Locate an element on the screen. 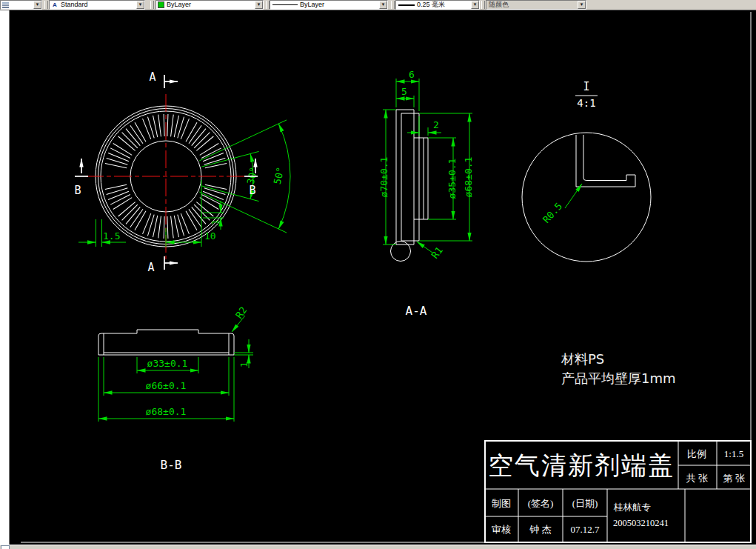 This screenshot has width=756, height=549. dim-angle-30: 30° is located at coordinates (252, 176).